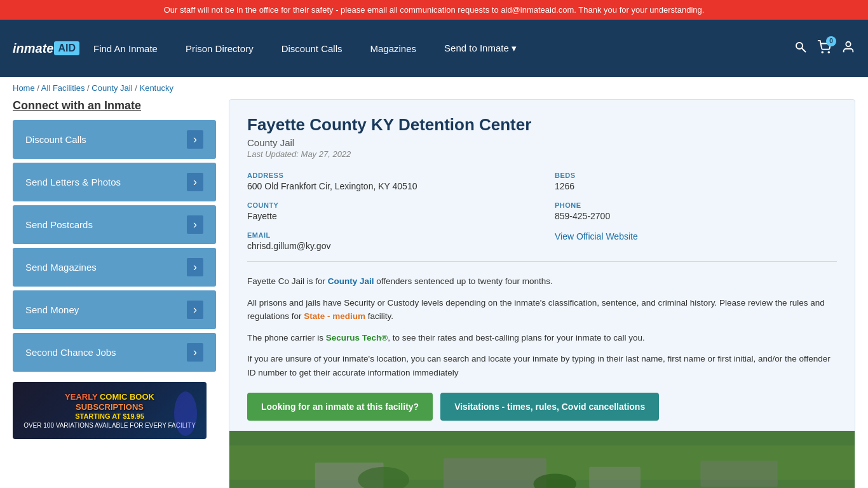 The image size is (868, 488). Describe the element at coordinates (388, 235) in the screenshot. I see `email-label: EMAIL` at that location.